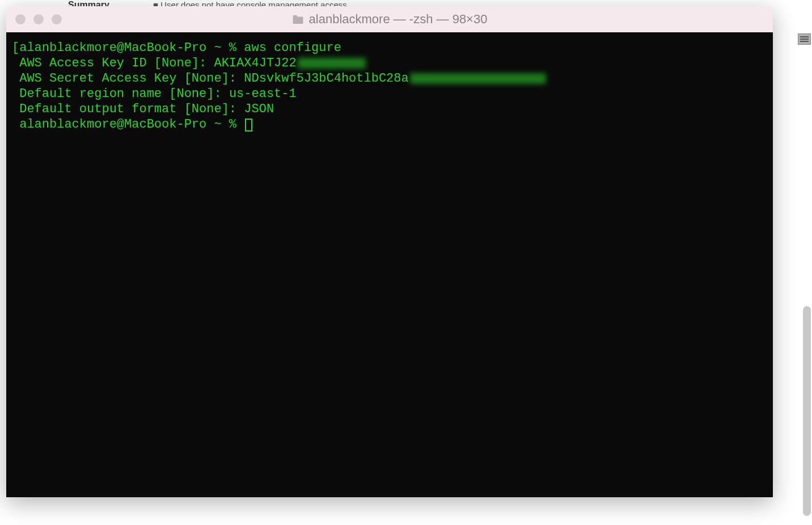 This screenshot has width=812, height=525. What do you see at coordinates (57, 19) in the screenshot?
I see `maximize-button` at bounding box center [57, 19].